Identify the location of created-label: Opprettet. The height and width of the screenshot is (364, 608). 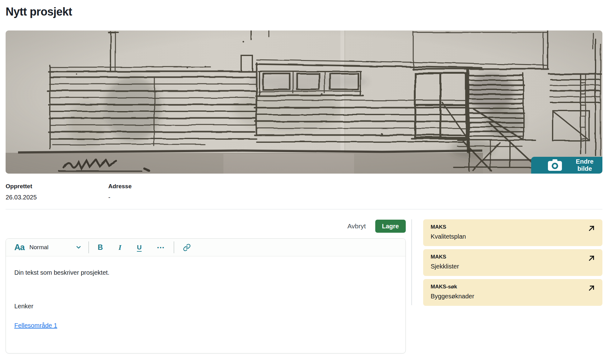
(57, 186).